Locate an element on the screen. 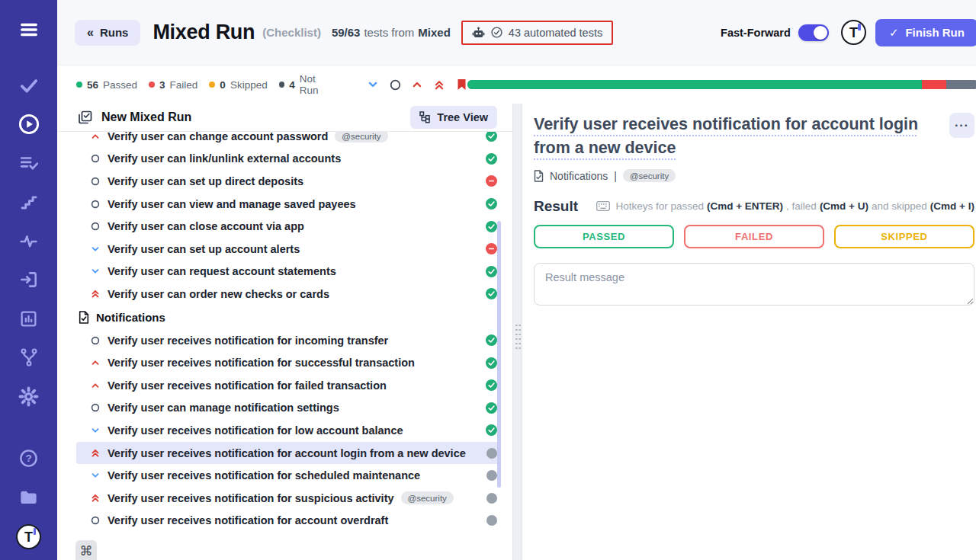  result-message-input is located at coordinates (754, 284).